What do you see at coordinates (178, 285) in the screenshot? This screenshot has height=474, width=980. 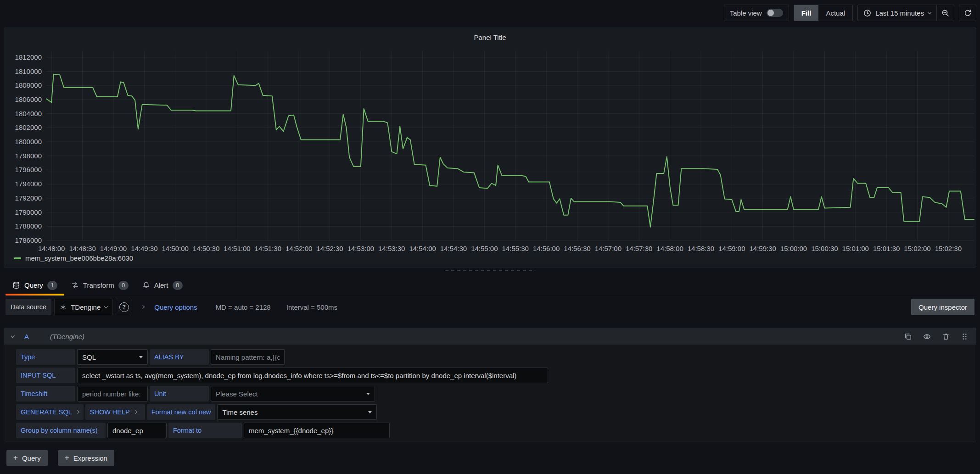 I see `tab-alert-badge: 0` at bounding box center [178, 285].